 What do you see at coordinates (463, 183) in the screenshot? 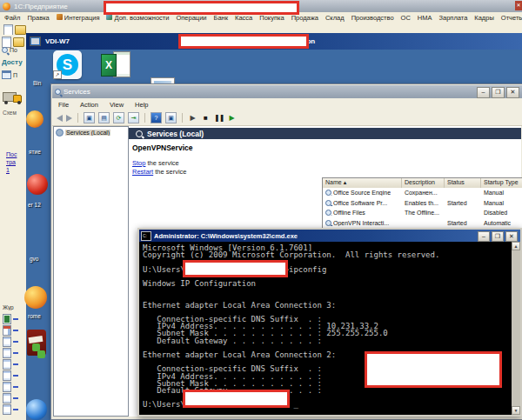
I see `column-header-status: Status` at bounding box center [463, 183].